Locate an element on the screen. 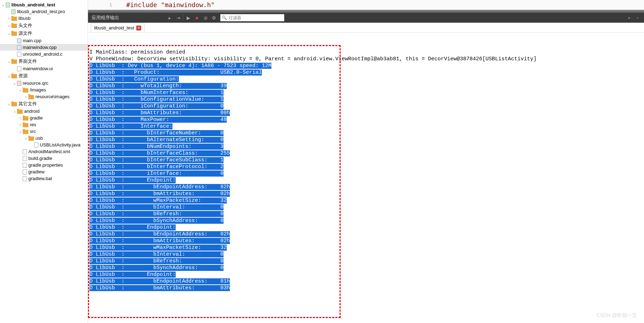 This screenshot has height=323, width=644. settings-icon: ⚙ is located at coordinates (214, 18).